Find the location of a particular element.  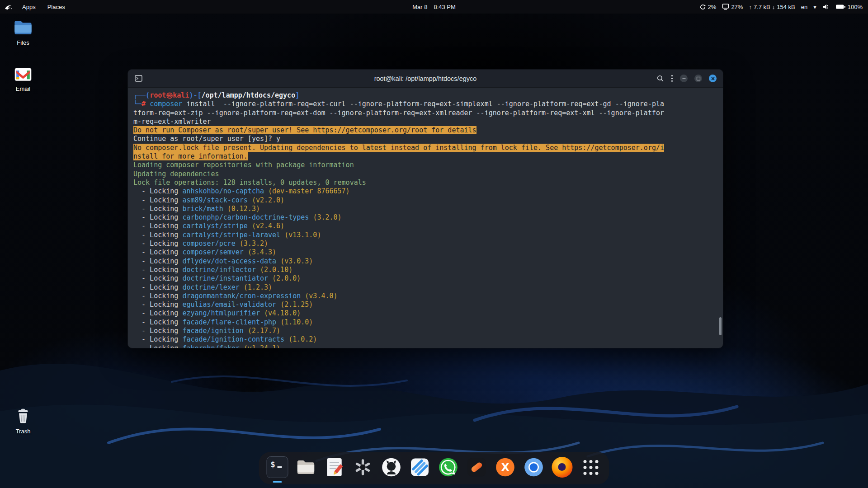

terminal-line: - Locking doctrine/lexer (1.2.3) is located at coordinates (425, 287).